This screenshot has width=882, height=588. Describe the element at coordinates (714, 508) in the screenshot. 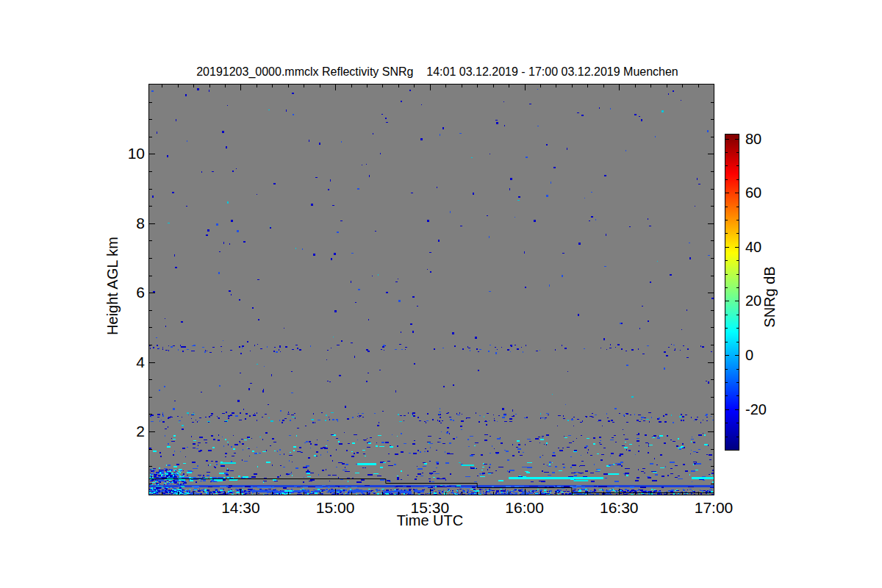

I see `x-tick-label: 17:00` at that location.